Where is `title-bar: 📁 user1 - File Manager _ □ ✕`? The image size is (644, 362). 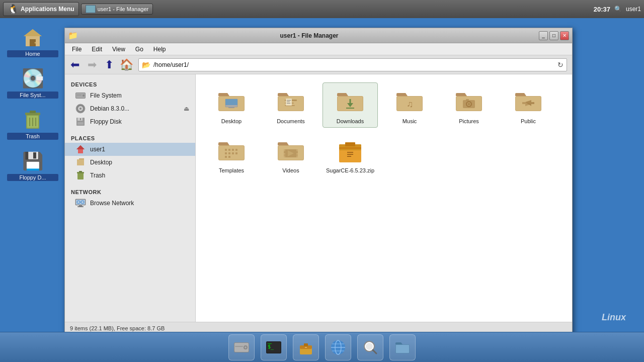
title-bar: 📁 user1 - File Manager _ □ ✕ is located at coordinates (318, 36).